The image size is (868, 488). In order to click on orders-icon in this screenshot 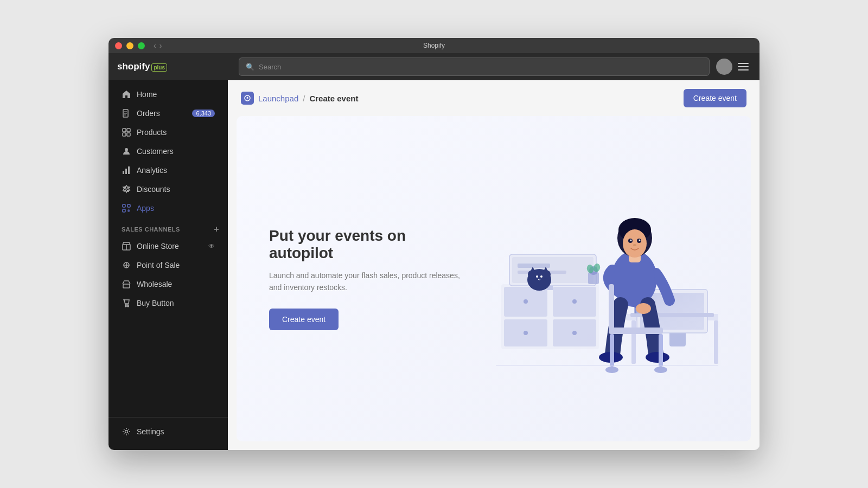, I will do `click(126, 113)`.